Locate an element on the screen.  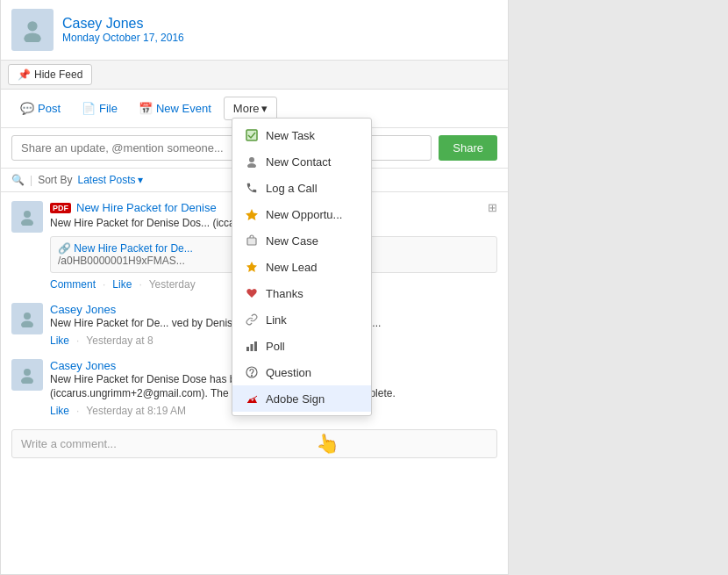
menu-item-label: Link is located at coordinates (276, 320).